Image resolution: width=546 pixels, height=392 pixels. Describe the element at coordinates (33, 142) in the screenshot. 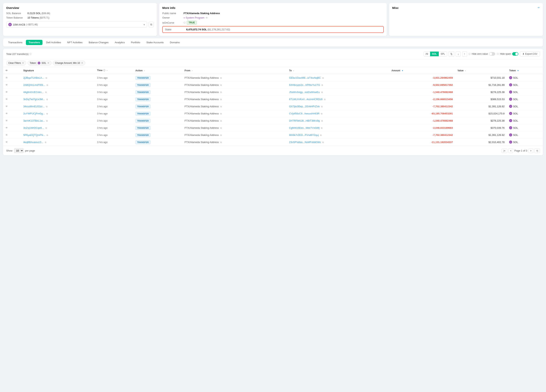

I see `sig-link: 4eqBBAuaouLD...` at that location.